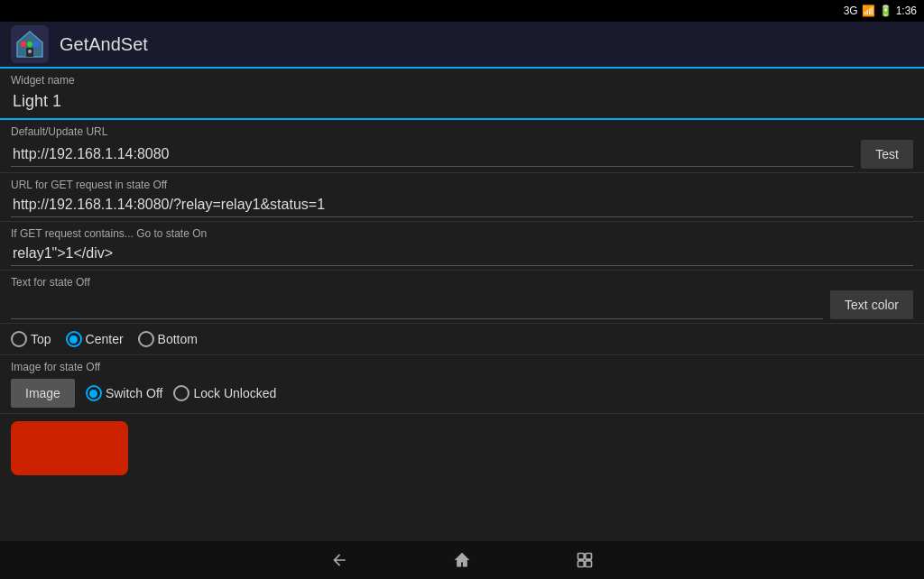 This screenshot has width=924, height=579. Describe the element at coordinates (462, 393) in the screenshot. I see `image-options-row: Image Switch Off Lock Unlocked` at that location.